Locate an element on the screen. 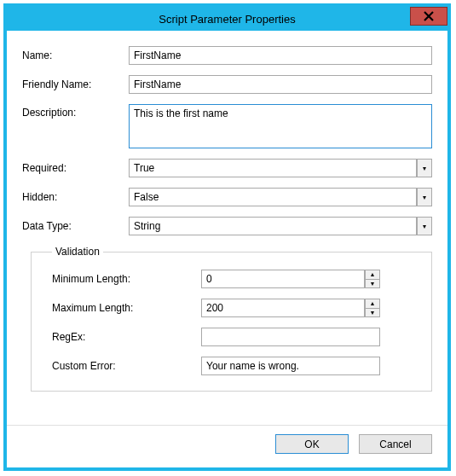 This screenshot has width=456, height=476. datatype-label: Data Type: is located at coordinates (75, 226).